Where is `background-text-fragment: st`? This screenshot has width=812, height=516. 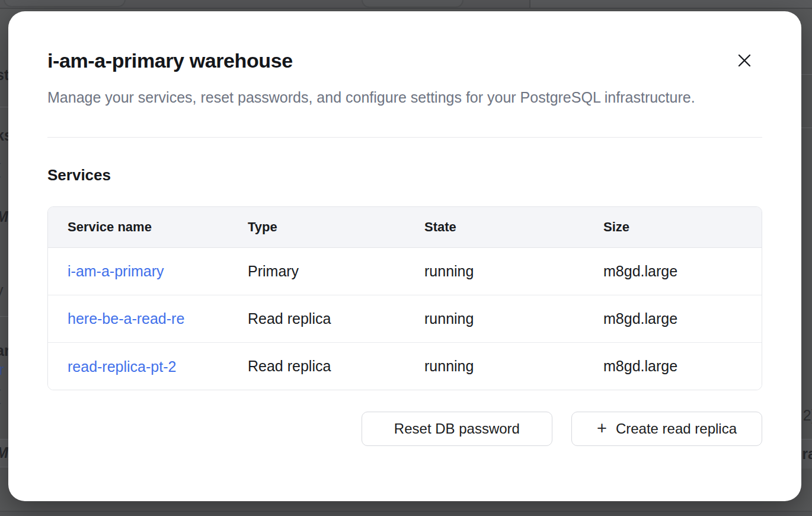 background-text-fragment: st is located at coordinates (5, 75).